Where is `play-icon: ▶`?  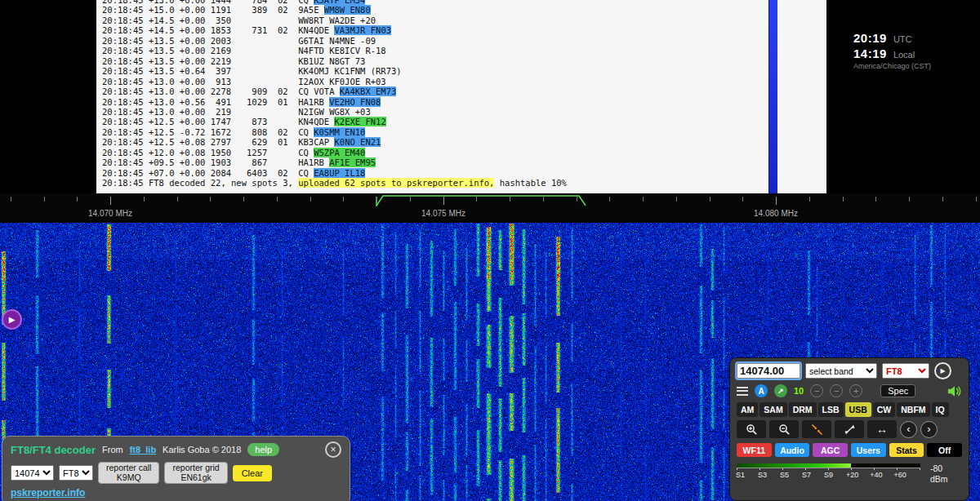 play-icon: ▶ is located at coordinates (942, 370).